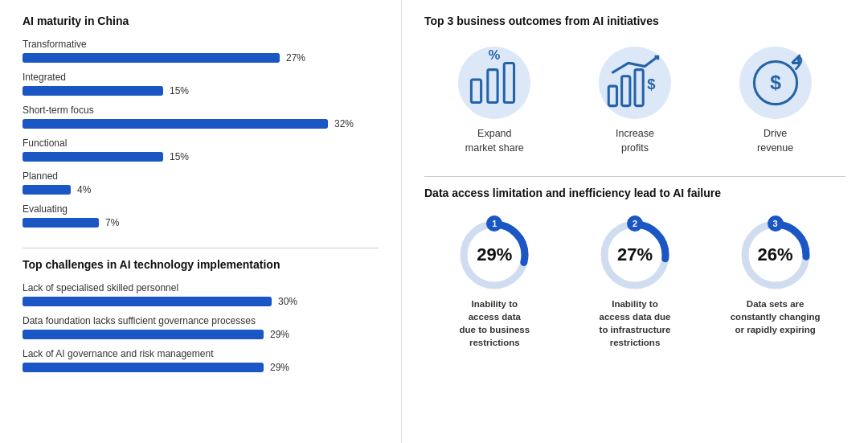  I want to click on outcome-market: % Expandmarket share, so click(494, 101).